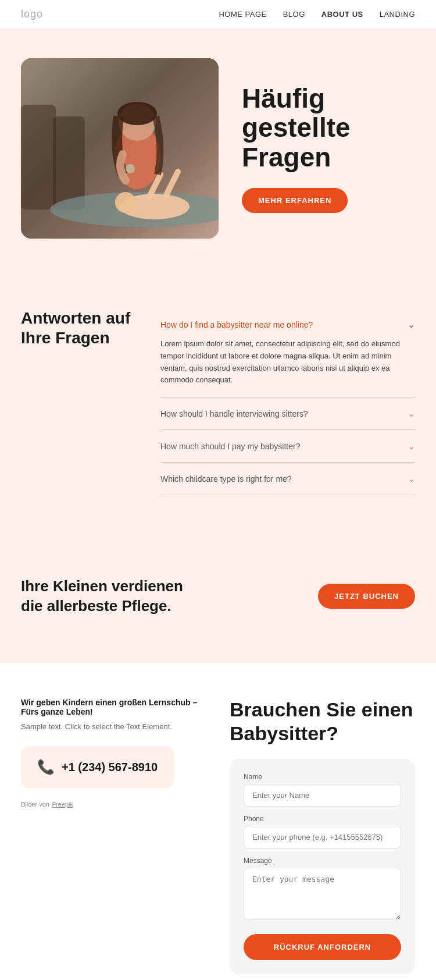 The height and width of the screenshot is (980, 436). Describe the element at coordinates (242, 14) in the screenshot. I see `nav-home: HOME PAGE` at that location.